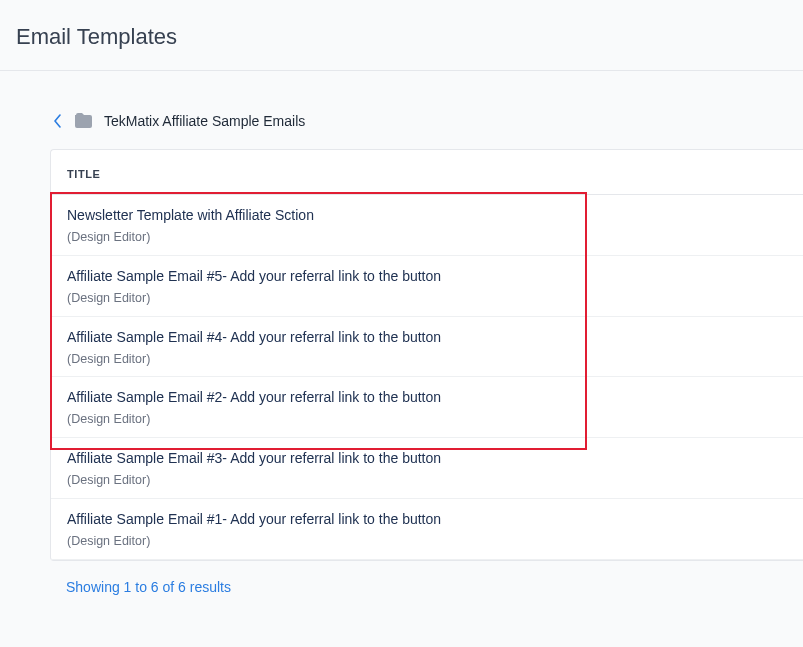  What do you see at coordinates (427, 520) in the screenshot?
I see `template-title: Affiliate Sample Email #1- Add your refe…` at bounding box center [427, 520].